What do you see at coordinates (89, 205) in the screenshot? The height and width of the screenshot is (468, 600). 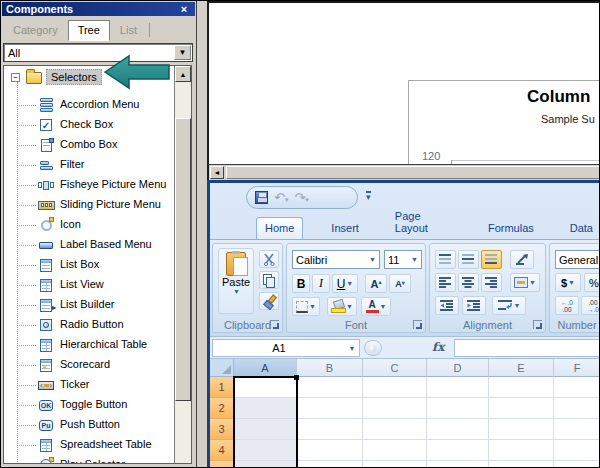 I see `tree-item-sliding-picture-menu: Sliding Picture Menu` at bounding box center [89, 205].